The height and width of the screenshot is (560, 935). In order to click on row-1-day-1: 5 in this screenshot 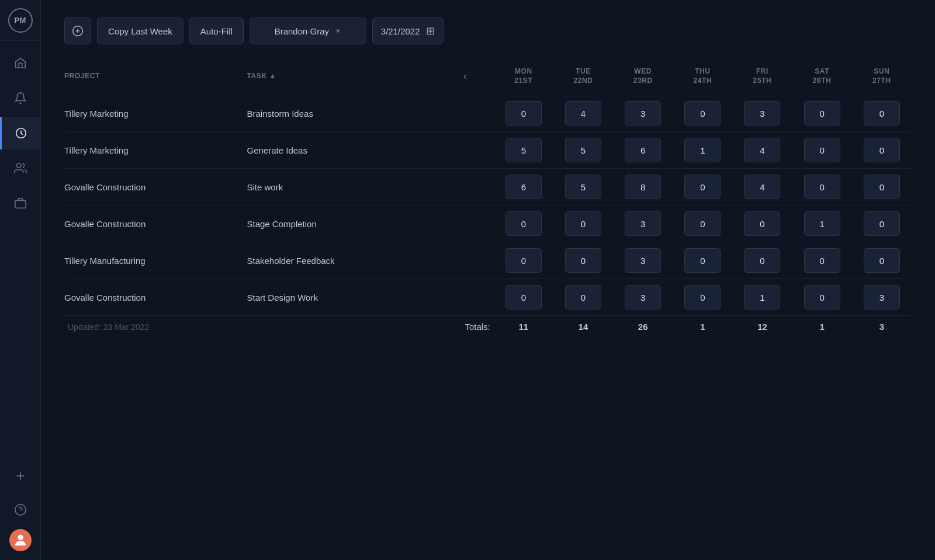, I will do `click(583, 151)`.